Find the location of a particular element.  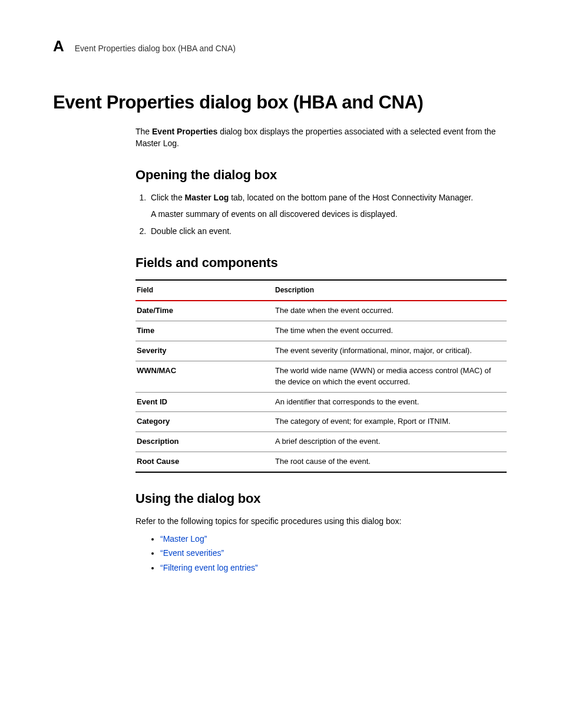

step-1-sub: A master summary of events on all discov… is located at coordinates (333, 214).